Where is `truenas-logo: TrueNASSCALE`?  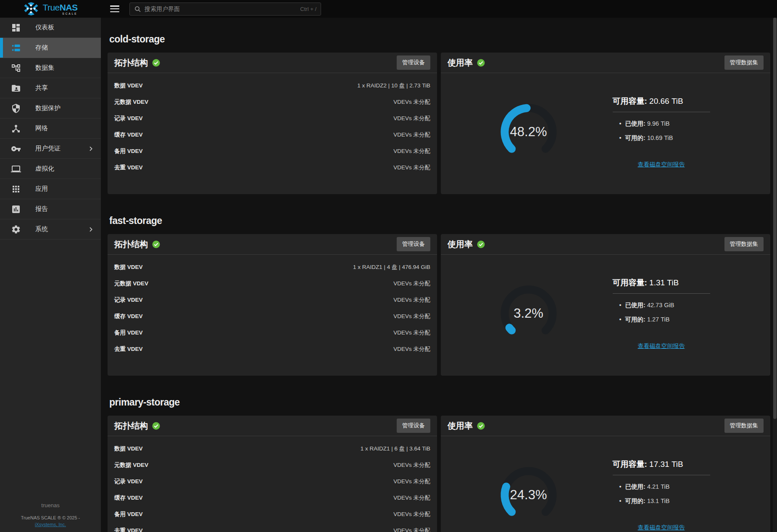
truenas-logo: TrueNASSCALE is located at coordinates (50, 9).